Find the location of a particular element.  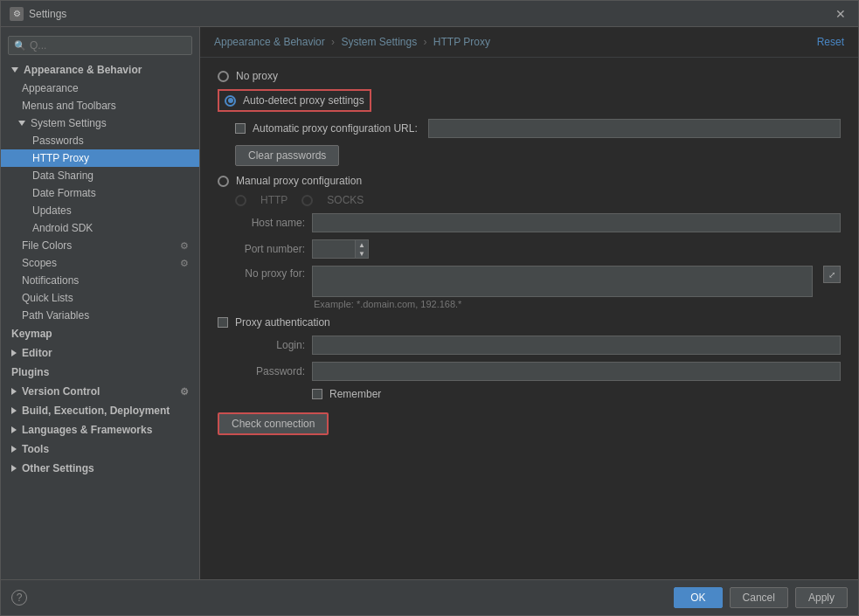

host-name-input is located at coordinates (577, 223).